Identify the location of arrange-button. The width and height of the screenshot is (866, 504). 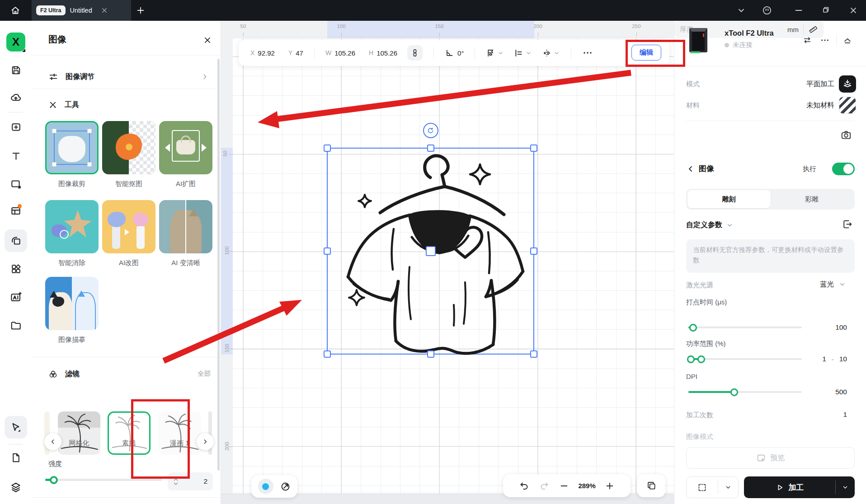
(495, 53).